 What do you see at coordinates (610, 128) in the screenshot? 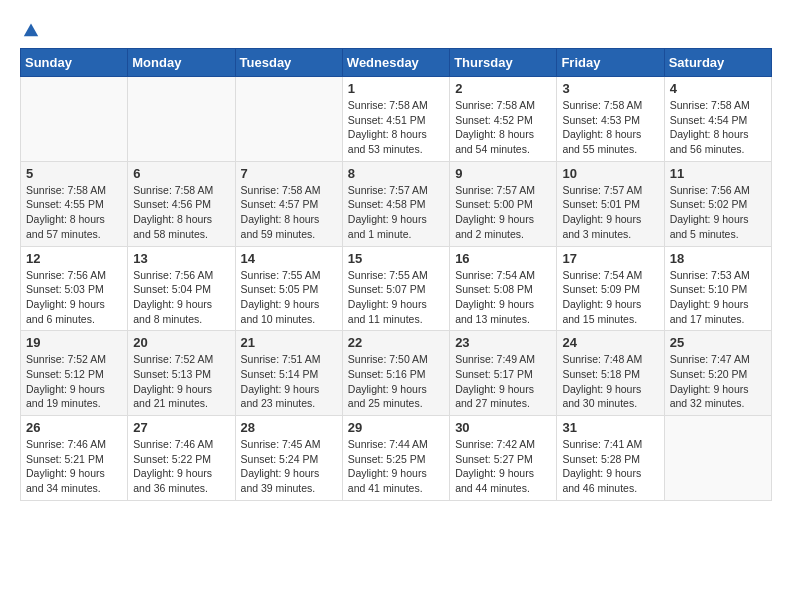
I see `day-info: Sunrise: 7:58 AM Sunset: 4:53 PM Dayligh…` at bounding box center [610, 128].